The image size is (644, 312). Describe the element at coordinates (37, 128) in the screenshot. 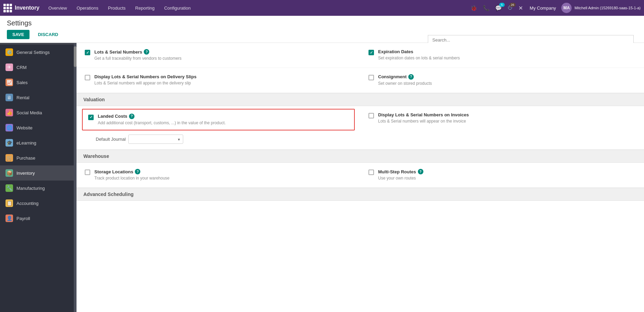

I see `sidebar-item-website: 🌐 Website` at that location.